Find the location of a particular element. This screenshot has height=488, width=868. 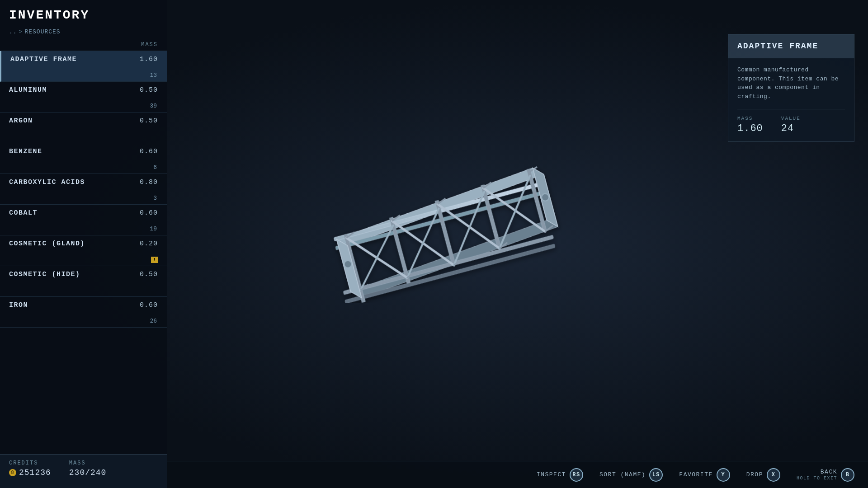

mass-label: MASS is located at coordinates (88, 463).